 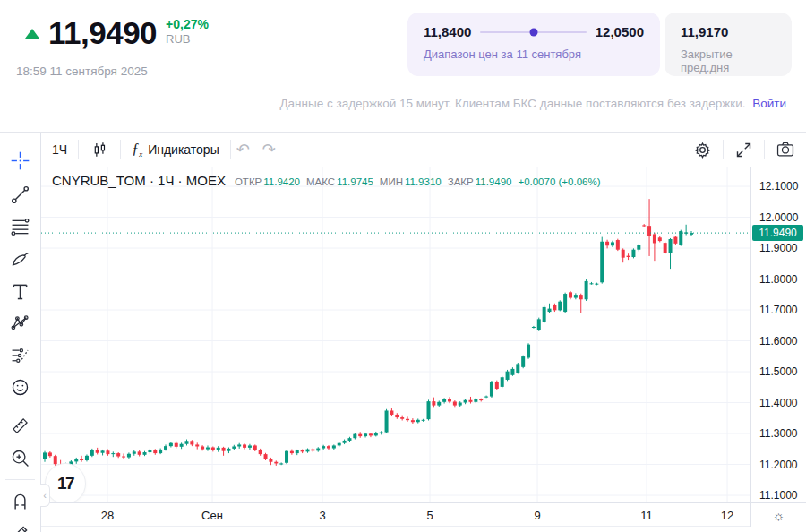 What do you see at coordinates (396, 514) in the screenshot?
I see `time-axis: 28Сен3591112` at bounding box center [396, 514].